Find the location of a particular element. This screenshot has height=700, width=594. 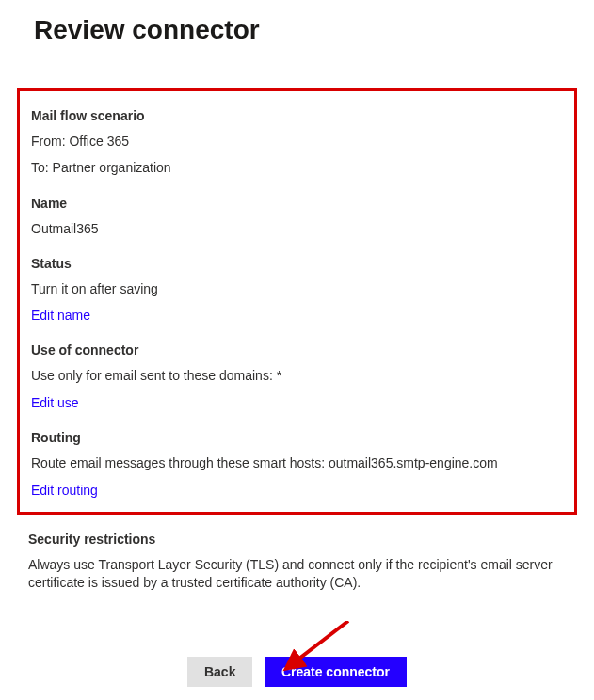

page-title: Review connector is located at coordinates (297, 23).